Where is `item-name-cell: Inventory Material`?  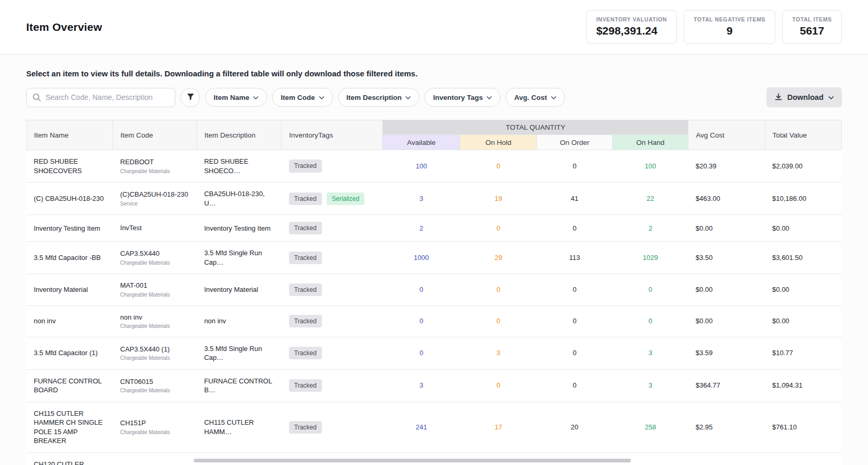 item-name-cell: Inventory Material is located at coordinates (70, 290).